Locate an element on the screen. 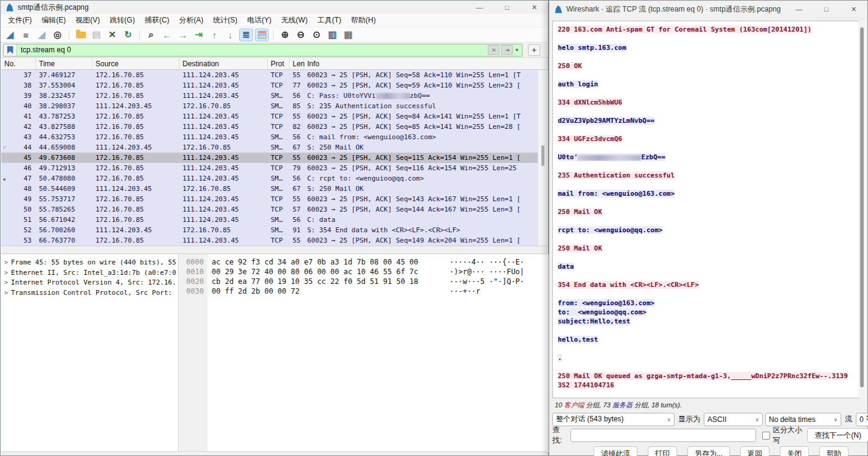 The image size is (868, 456). column-header-len: Len is located at coordinates (297, 63).